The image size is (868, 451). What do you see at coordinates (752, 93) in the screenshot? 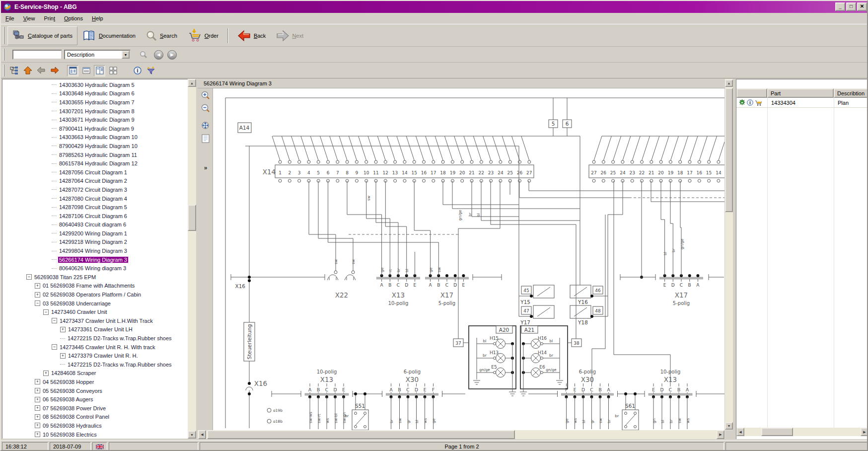
I see `column-header-icons` at bounding box center [752, 93].